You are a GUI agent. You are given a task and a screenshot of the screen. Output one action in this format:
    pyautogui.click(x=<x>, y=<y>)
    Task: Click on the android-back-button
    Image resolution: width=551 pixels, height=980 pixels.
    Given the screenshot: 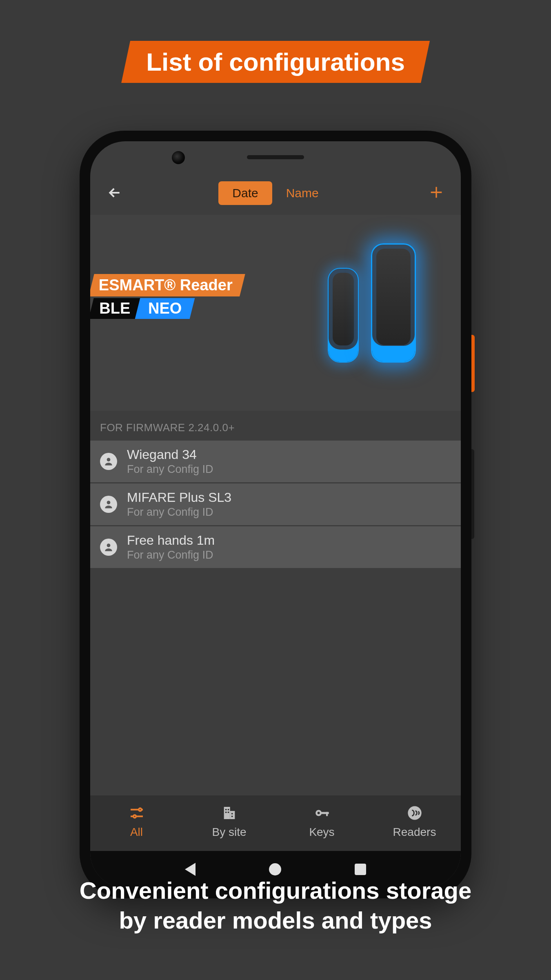 What is the action you would take?
    pyautogui.click(x=190, y=869)
    